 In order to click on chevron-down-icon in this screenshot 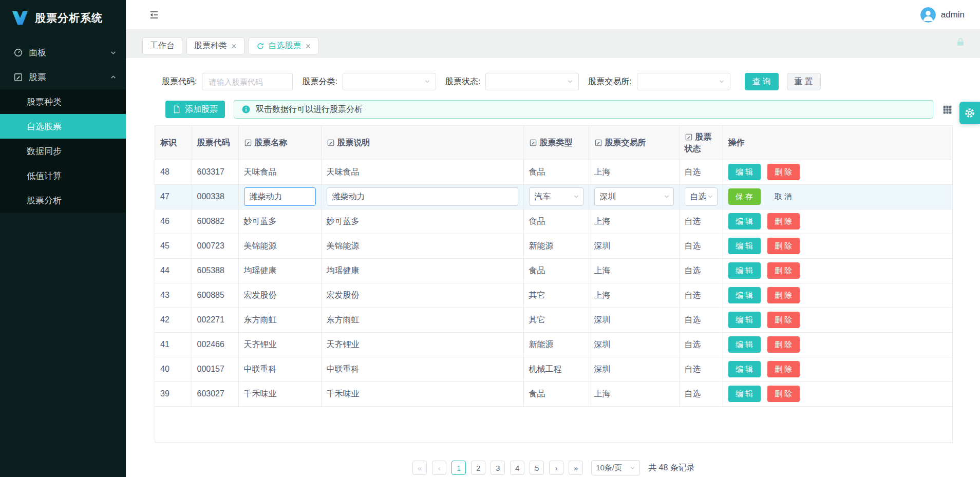, I will do `click(576, 197)`.